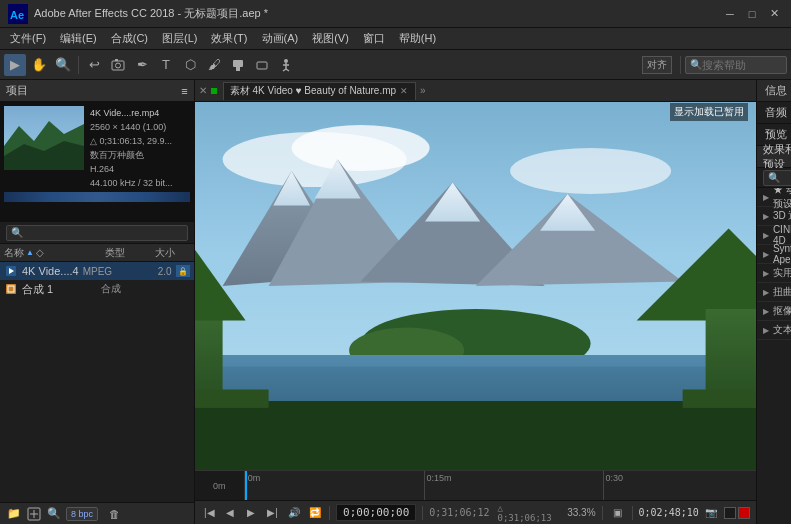  I want to click on current-timecode: 0;00;00;00, so click(376, 512).